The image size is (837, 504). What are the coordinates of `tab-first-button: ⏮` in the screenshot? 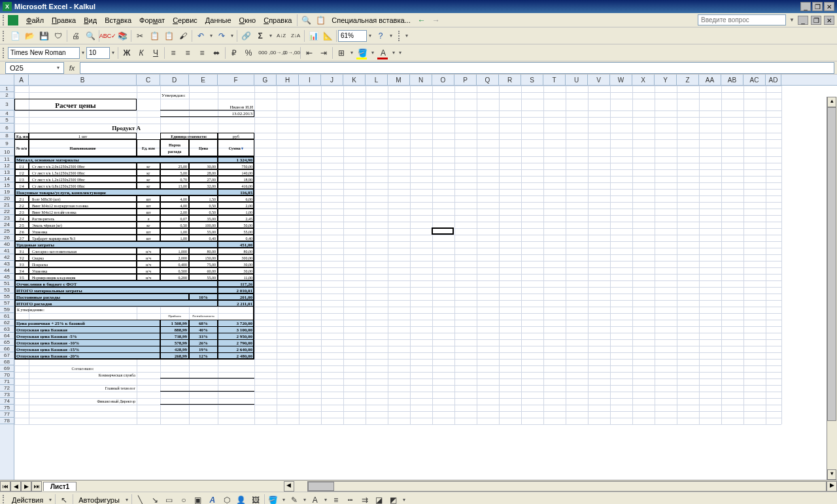 It's located at (5, 486).